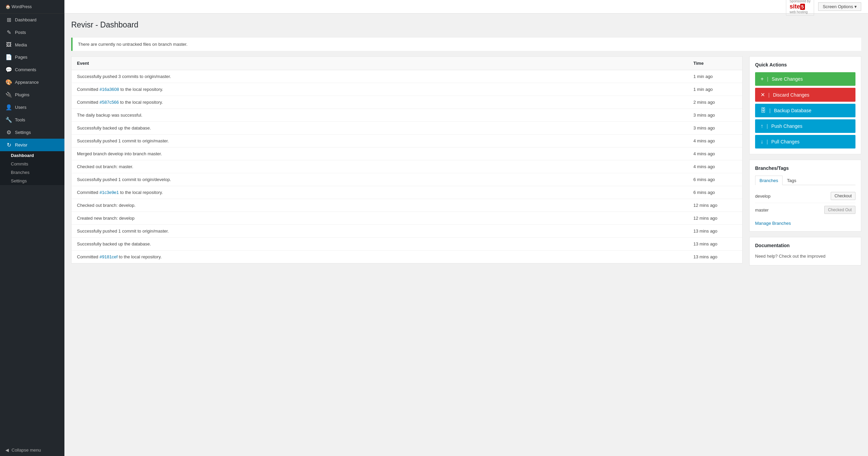 This screenshot has width=868, height=456. I want to click on sidebar-item-posts: ✎ Posts, so click(32, 33).